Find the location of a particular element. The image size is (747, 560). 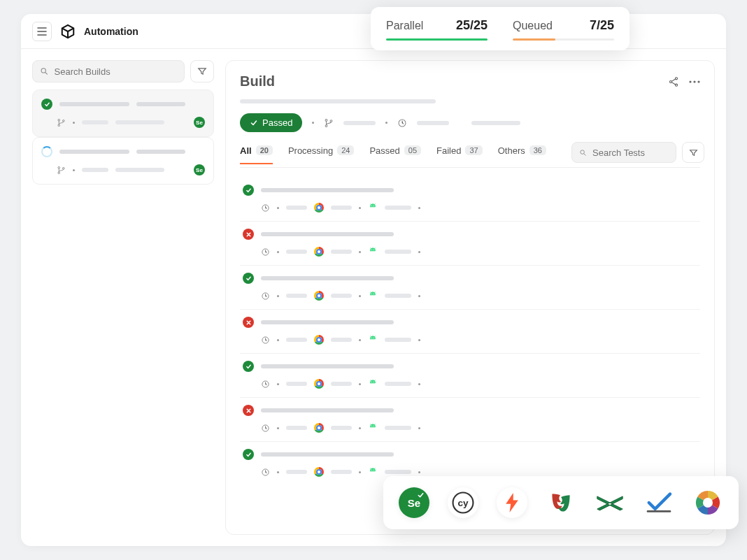

skeleton is located at coordinates (496, 123).